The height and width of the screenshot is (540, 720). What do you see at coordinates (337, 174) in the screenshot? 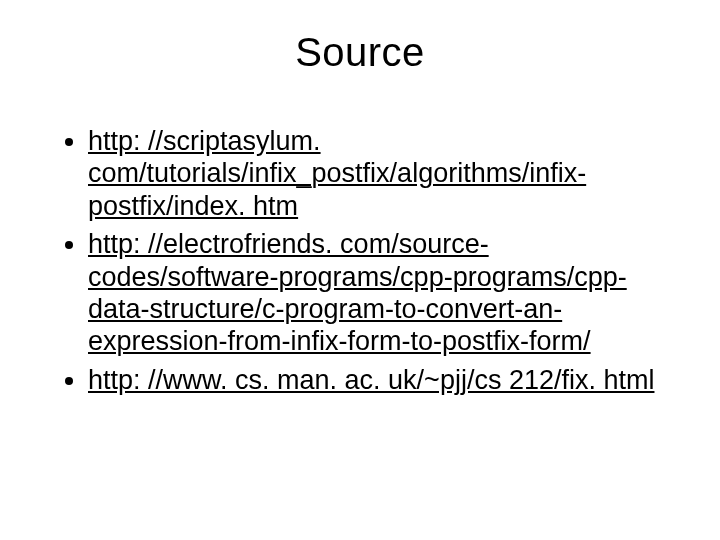
I see `source-link-1: http: //scriptasylum. com/tutorials/infi…` at bounding box center [337, 174].